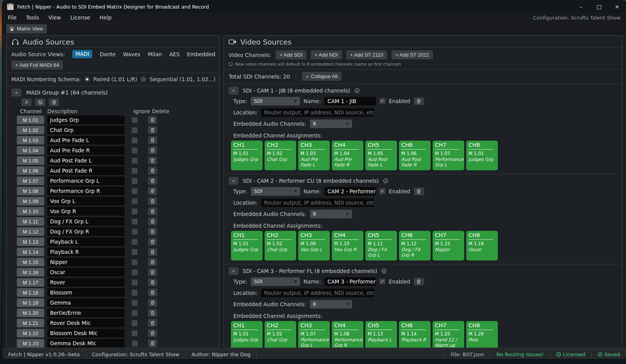 This screenshot has height=364, width=626. Describe the element at coordinates (30, 232) in the screenshot. I see `channel-badge: M 1.12` at that location.